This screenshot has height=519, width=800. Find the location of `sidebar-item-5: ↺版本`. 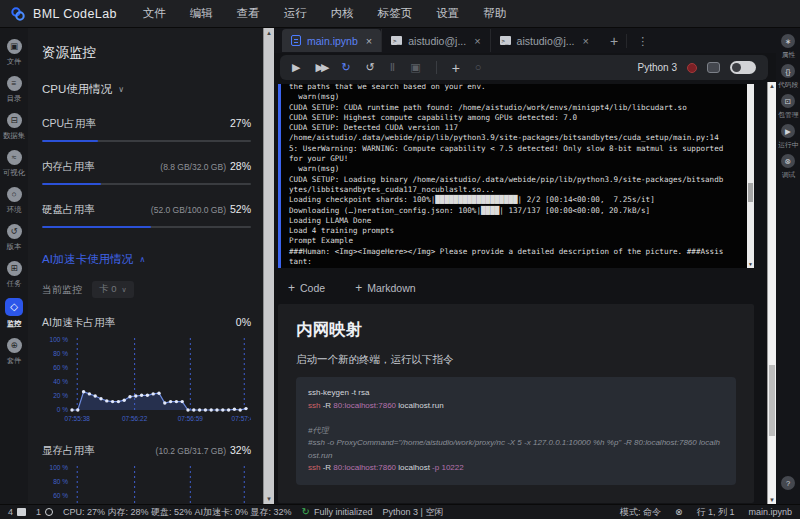

sidebar-item-5: ↺版本 is located at coordinates (14, 238).